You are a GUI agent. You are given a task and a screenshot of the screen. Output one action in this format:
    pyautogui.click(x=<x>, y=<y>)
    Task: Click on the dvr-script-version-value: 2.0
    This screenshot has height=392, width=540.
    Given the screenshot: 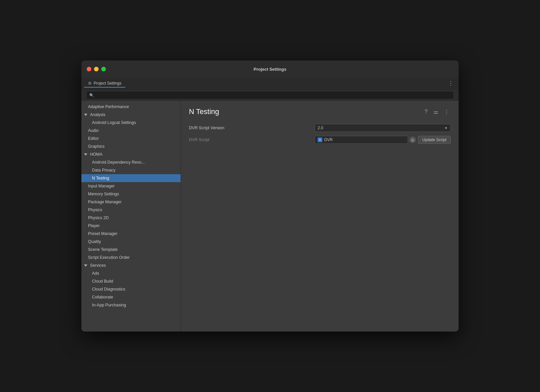 What is the action you would take?
    pyautogui.click(x=320, y=128)
    